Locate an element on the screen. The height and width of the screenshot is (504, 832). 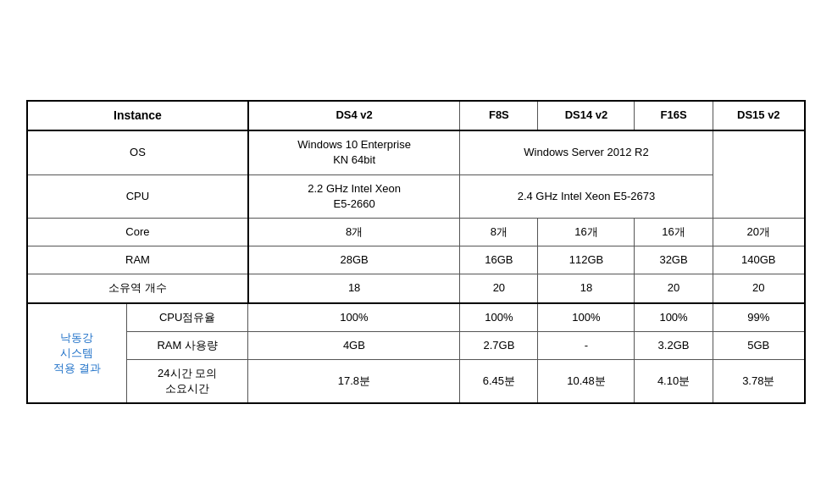
soyuyeok-row: 소유역 개수 18 20 18 20 20 is located at coordinates (416, 289).